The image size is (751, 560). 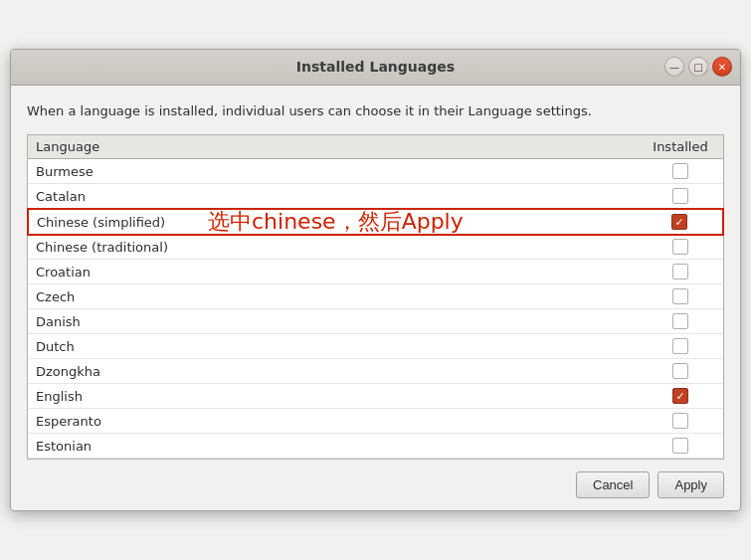 What do you see at coordinates (674, 67) in the screenshot?
I see `minimize-button: —` at bounding box center [674, 67].